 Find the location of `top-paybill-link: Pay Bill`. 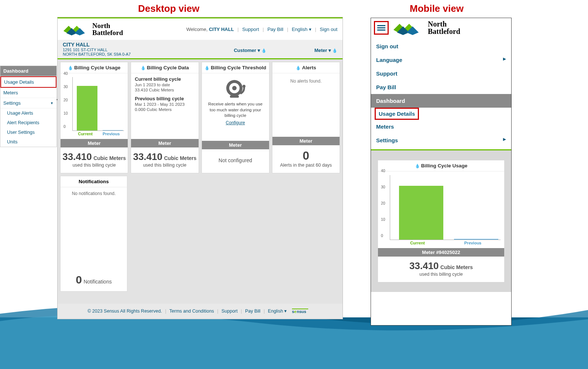

top-paybill-link: Pay Bill is located at coordinates (275, 29).